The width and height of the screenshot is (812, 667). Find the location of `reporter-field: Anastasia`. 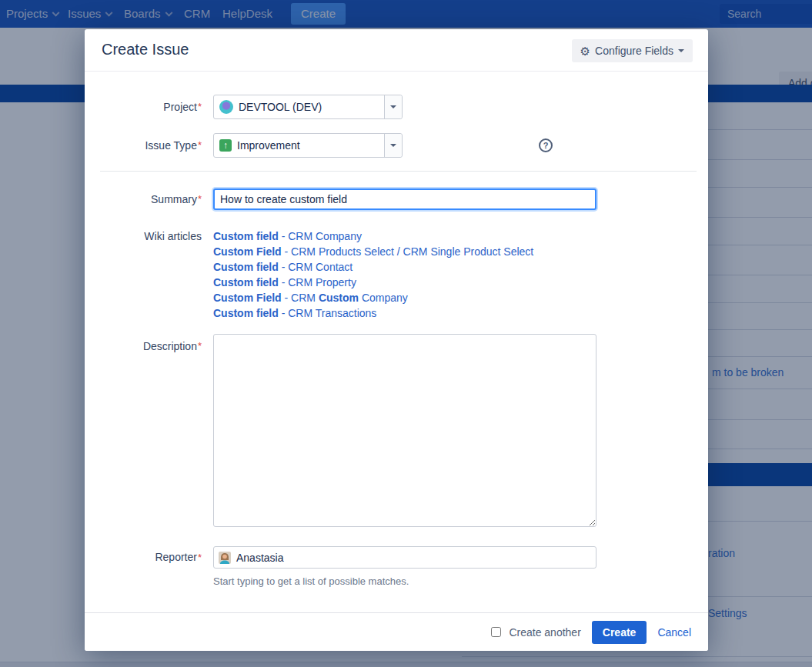

reporter-field: Anastasia is located at coordinates (405, 557).